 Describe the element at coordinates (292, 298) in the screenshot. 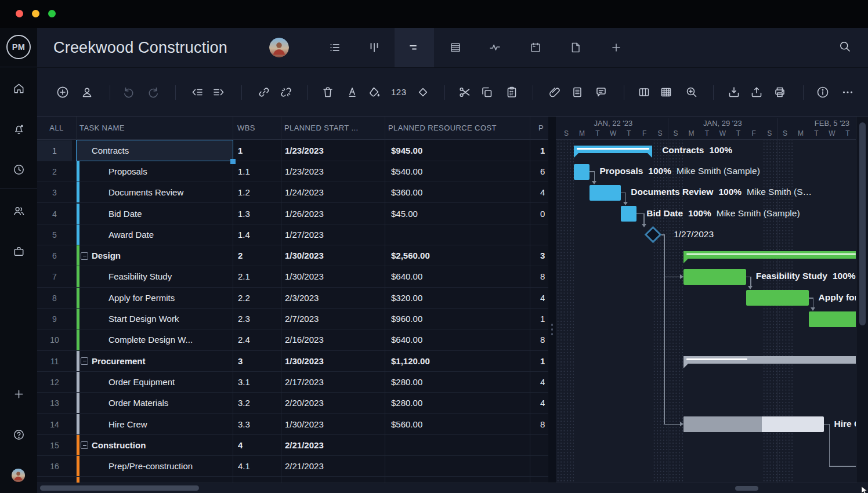

I see `table-row: 8Apply for Permits2.22/3/2023$320.004` at that location.